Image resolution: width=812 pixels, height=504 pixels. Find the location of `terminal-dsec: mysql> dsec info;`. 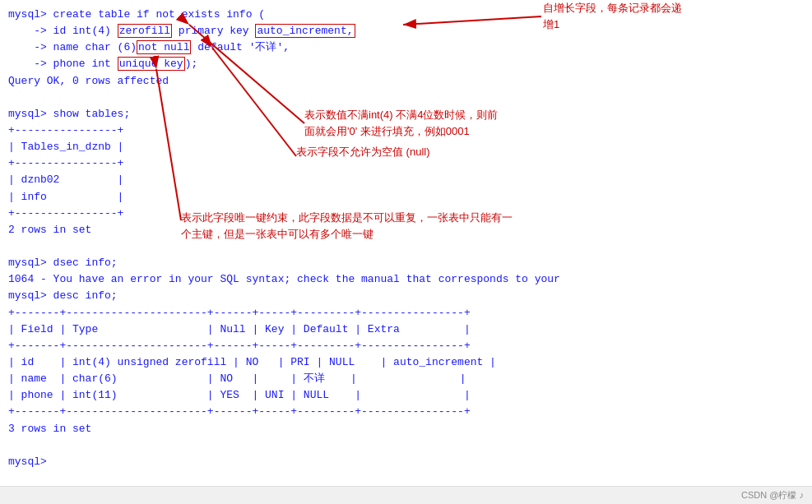

terminal-dsec: mysql> dsec info; is located at coordinates (406, 263).